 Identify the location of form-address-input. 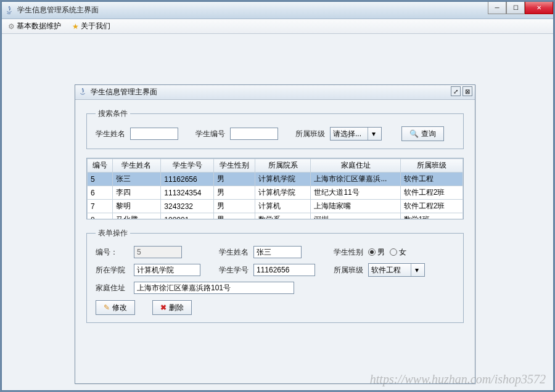
(214, 288).